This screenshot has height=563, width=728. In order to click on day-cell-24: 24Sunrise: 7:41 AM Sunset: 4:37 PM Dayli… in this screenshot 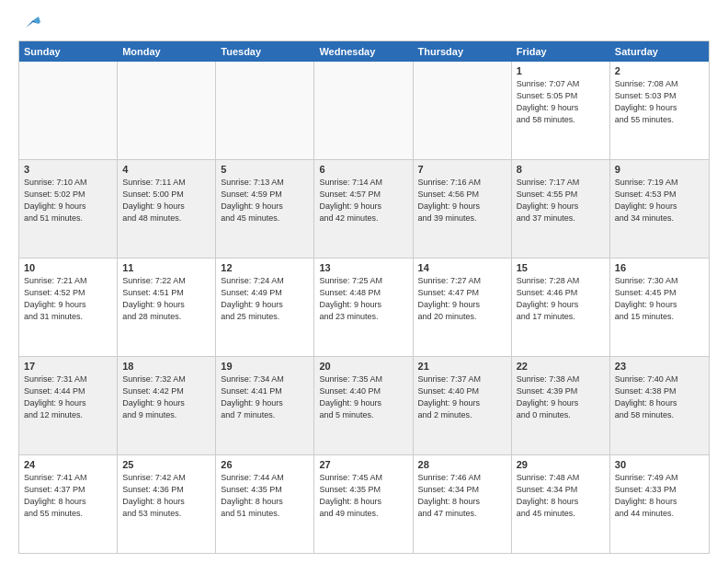, I will do `click(68, 504)`.